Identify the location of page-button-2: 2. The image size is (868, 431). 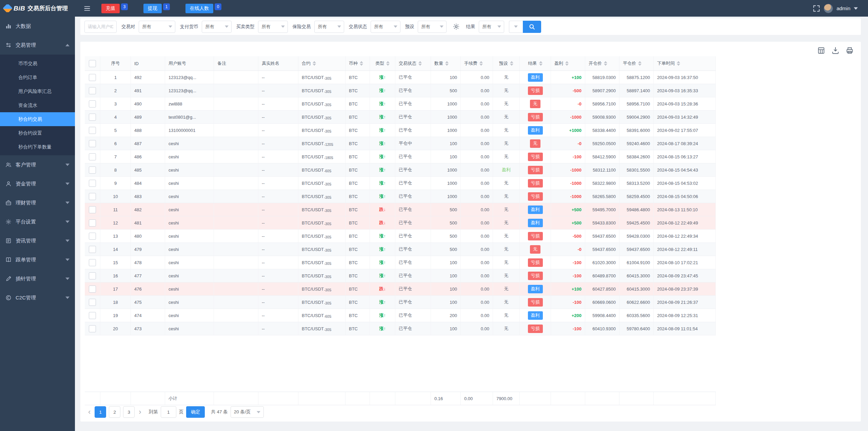
(115, 412).